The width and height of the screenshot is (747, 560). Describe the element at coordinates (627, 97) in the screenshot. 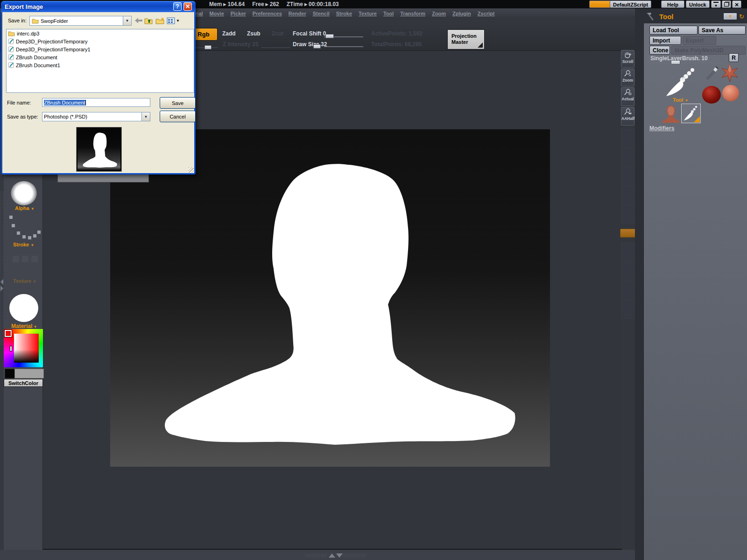

I see `actual-button: Actual` at that location.